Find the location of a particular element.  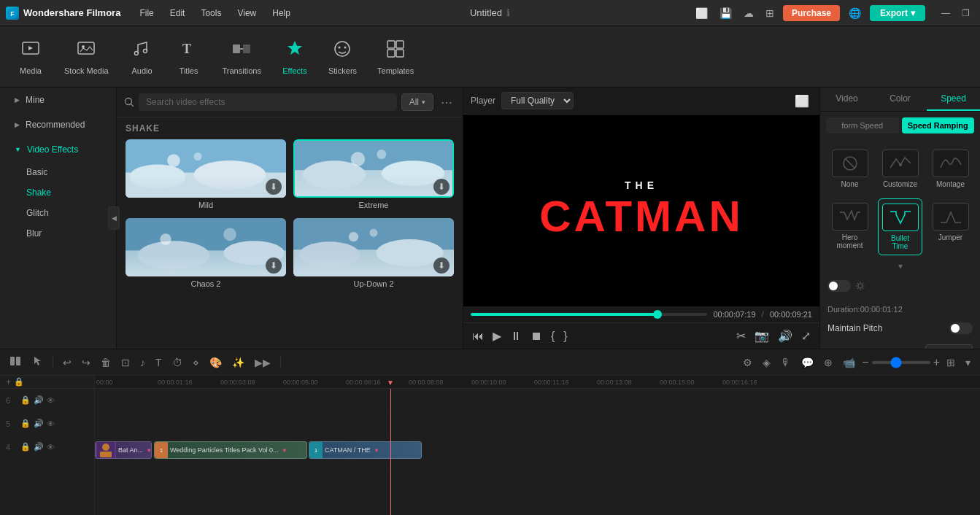

effect-extreme: ⬇ Extreme is located at coordinates (374, 175).